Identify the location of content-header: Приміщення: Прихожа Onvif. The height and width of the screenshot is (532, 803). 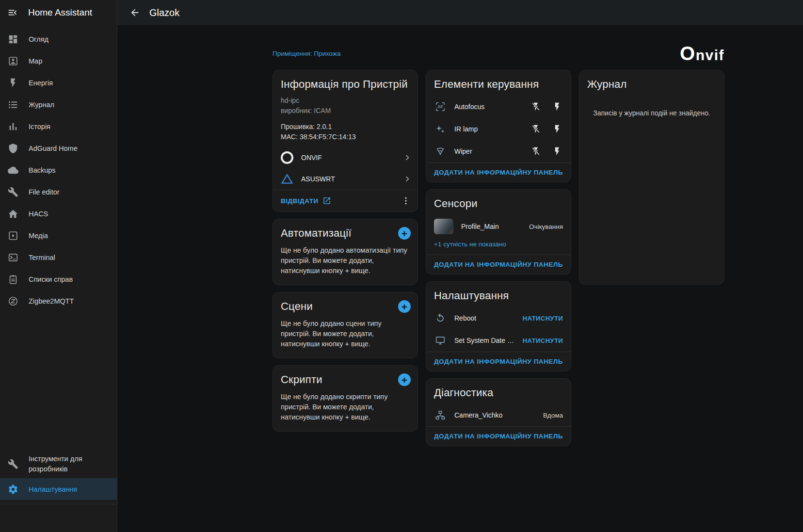
(498, 53).